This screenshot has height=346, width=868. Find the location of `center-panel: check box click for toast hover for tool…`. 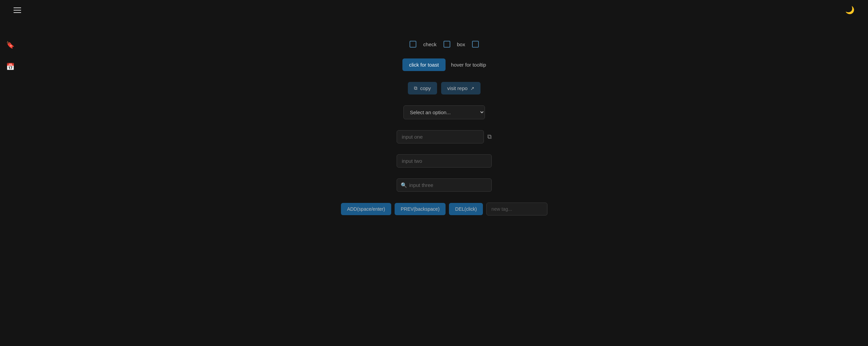

center-panel: check box click for toast hover for tool… is located at coordinates (444, 128).